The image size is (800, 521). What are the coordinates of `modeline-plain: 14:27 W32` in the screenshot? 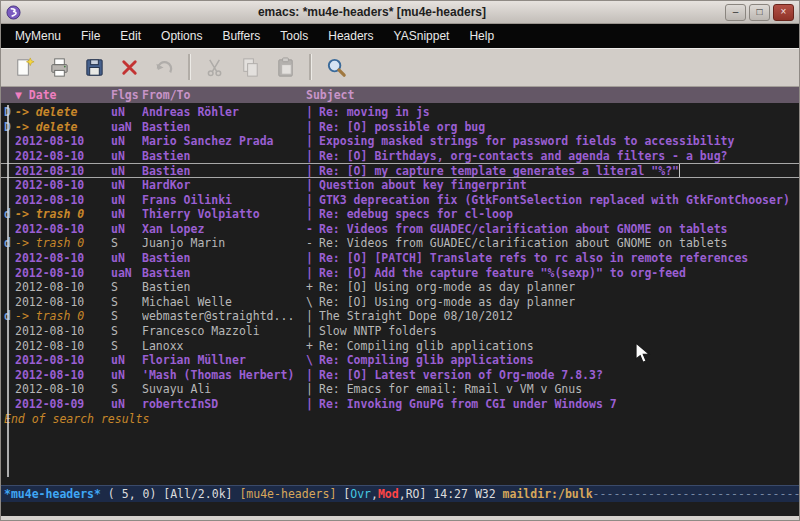 It's located at (468, 494).